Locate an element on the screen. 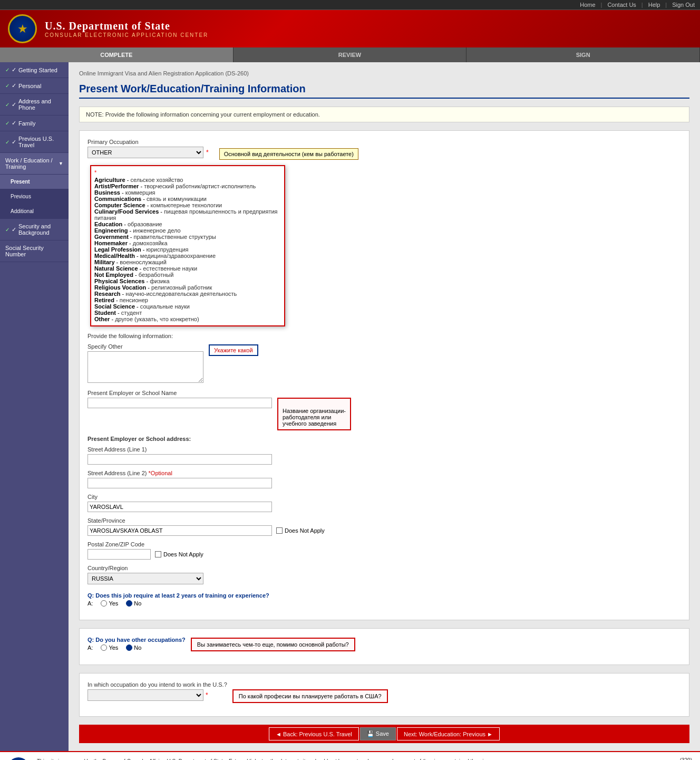  state-input is located at coordinates (180, 531).